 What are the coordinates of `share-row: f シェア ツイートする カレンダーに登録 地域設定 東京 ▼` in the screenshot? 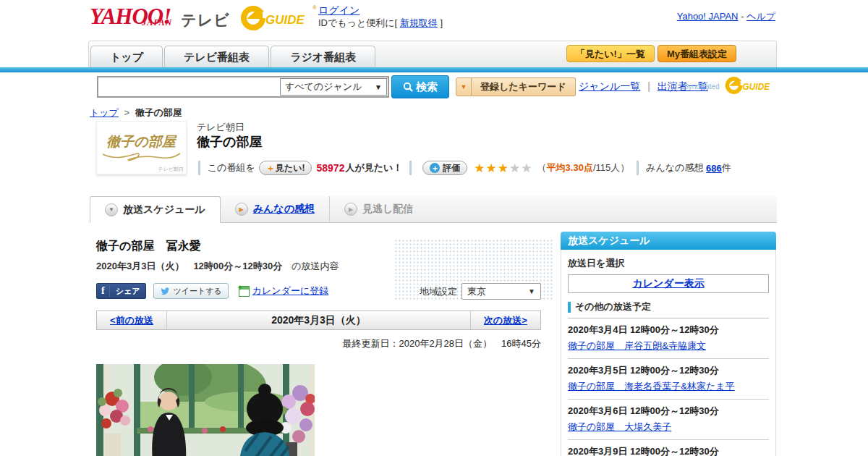 It's located at (318, 291).